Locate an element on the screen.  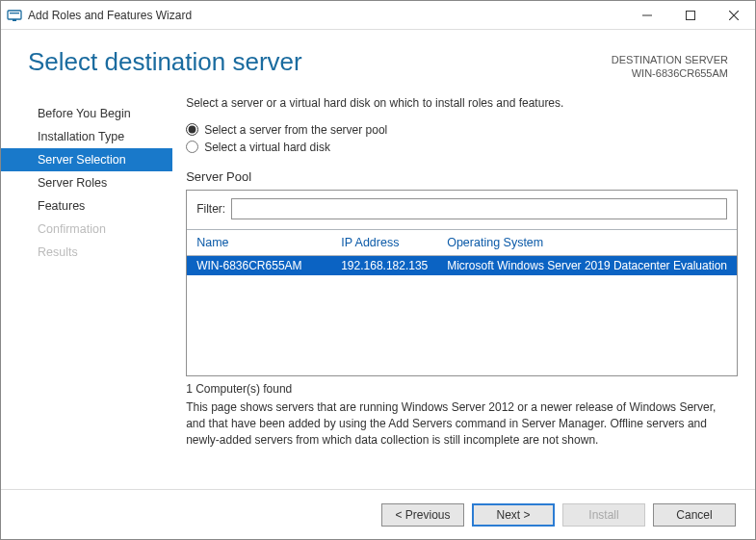
server-pool-label: Server Pool is located at coordinates (462, 177).